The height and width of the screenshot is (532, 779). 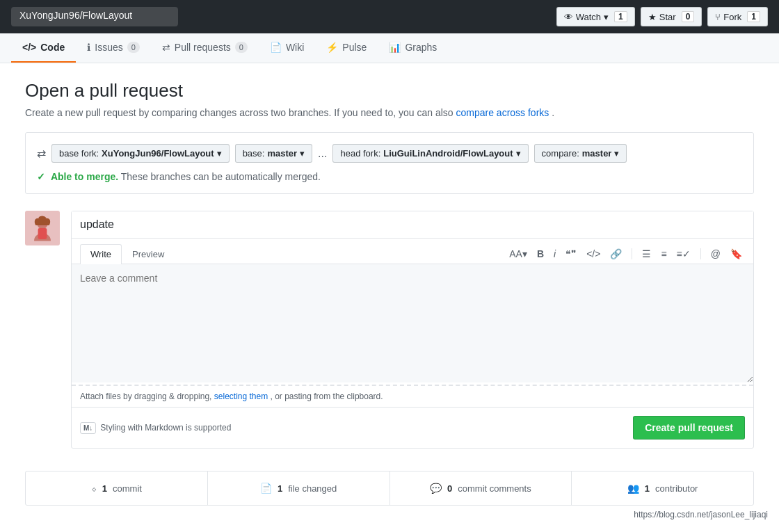 I want to click on base-branch-chevron: ▾, so click(x=302, y=153).